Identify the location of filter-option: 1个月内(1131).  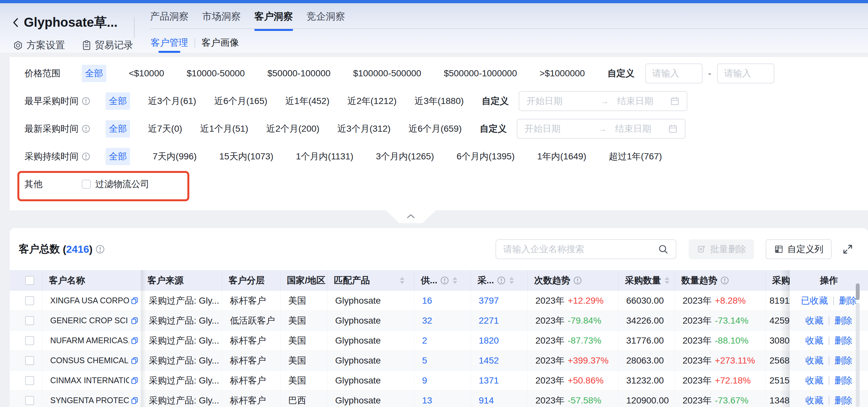
(324, 156).